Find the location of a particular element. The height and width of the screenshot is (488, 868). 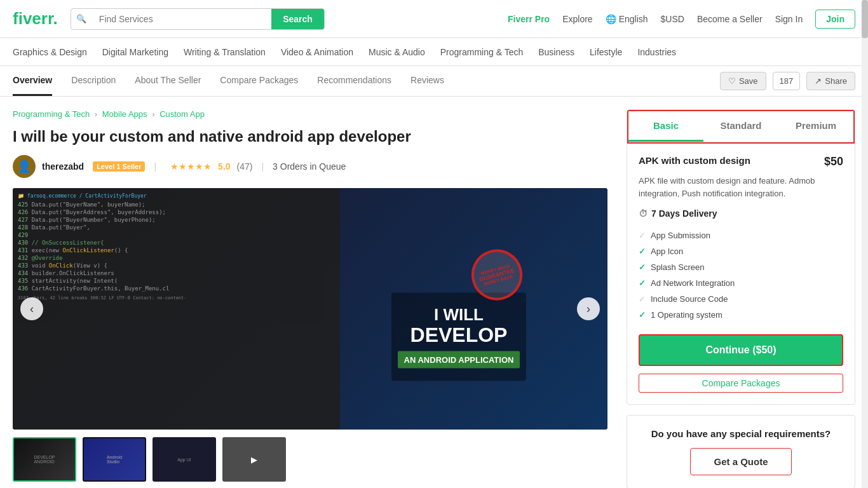

share-label: Share is located at coordinates (836, 81).